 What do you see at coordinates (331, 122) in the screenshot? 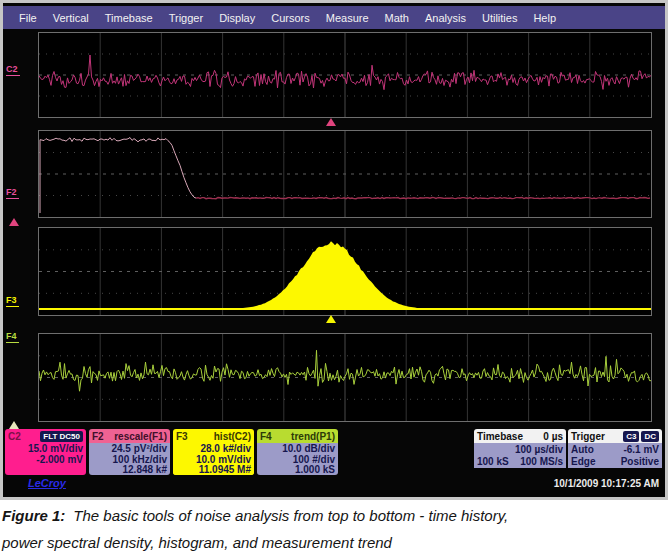
I see `trigger-time-marker-icon` at bounding box center [331, 122].